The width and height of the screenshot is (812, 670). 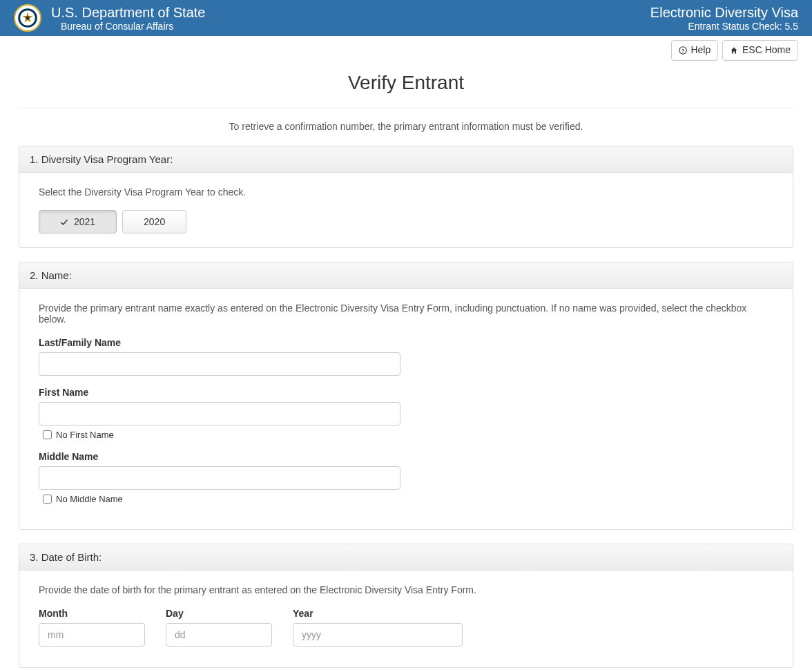 I want to click on app-subtitle: Entrant Status Check: 5.5, so click(x=724, y=26).